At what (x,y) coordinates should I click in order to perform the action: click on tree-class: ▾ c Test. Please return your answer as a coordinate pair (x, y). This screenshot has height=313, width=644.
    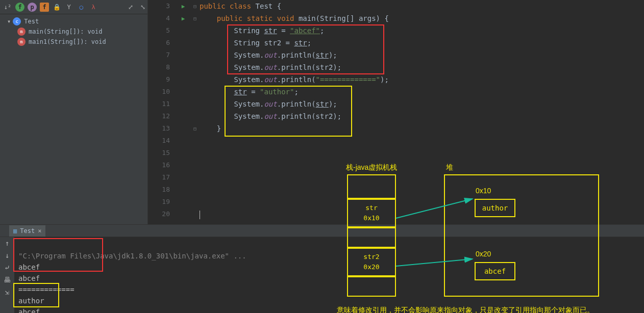
    Looking at the image, I should click on (73, 21).